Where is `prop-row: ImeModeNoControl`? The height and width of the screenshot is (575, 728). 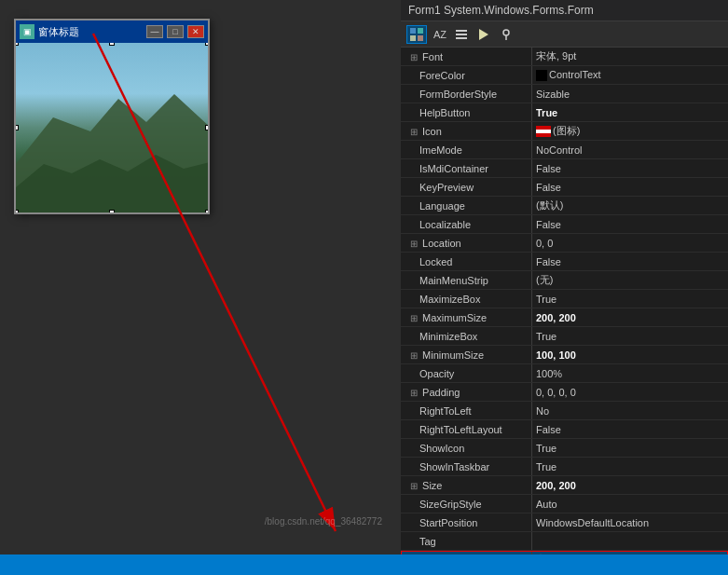 prop-row: ImeModeNoControl is located at coordinates (565, 150).